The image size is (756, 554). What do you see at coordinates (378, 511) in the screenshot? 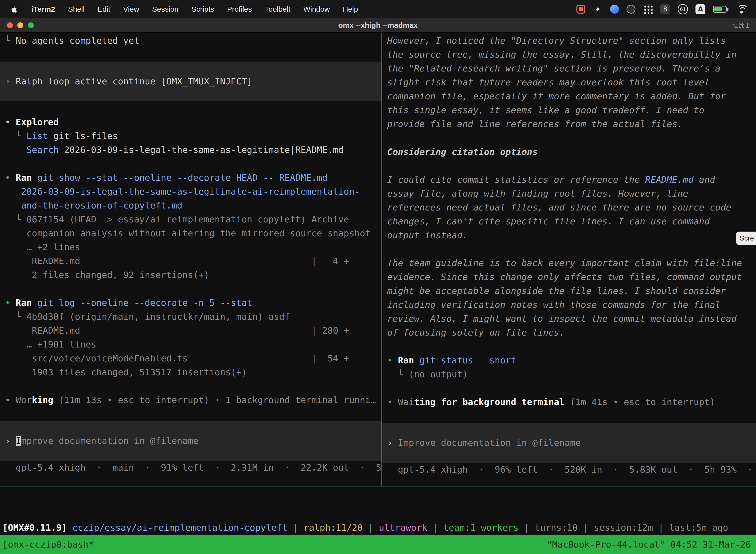
I see `omx-status-bar: [OMX#0.11.9] cczip/essay/ai-reimplementa…` at bounding box center [378, 511].